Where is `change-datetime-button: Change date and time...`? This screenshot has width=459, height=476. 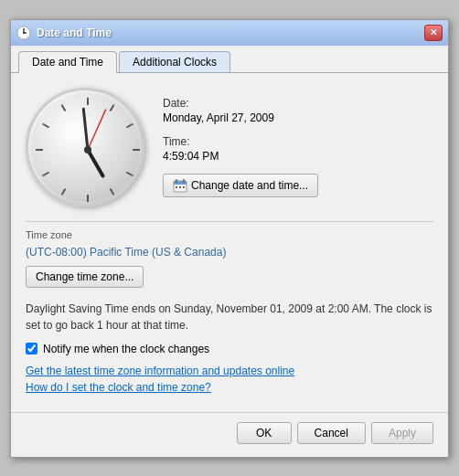 change-datetime-button: Change date and time... is located at coordinates (240, 185).